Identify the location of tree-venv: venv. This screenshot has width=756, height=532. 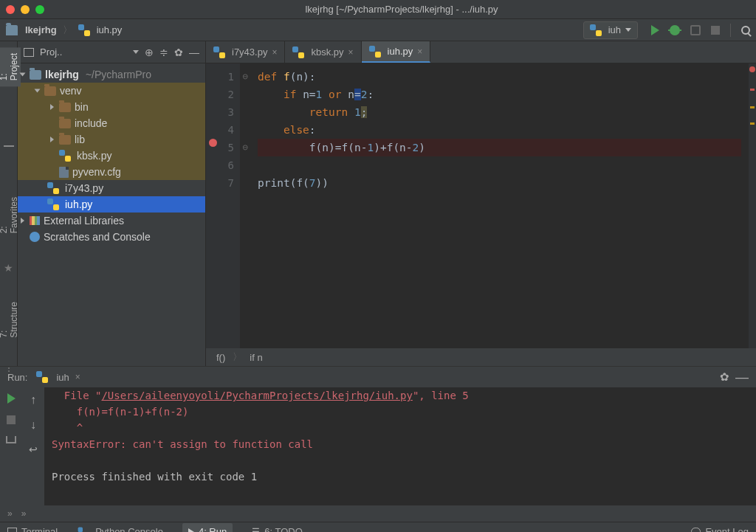
(111, 91).